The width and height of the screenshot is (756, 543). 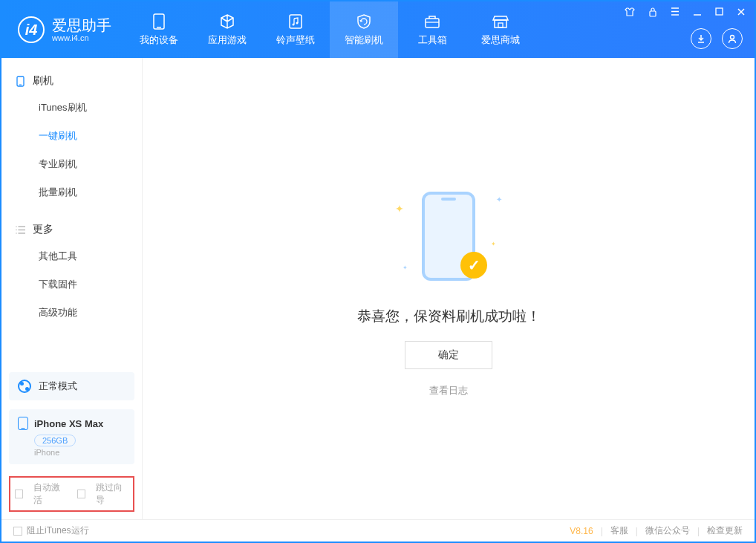 What do you see at coordinates (71, 81) in the screenshot?
I see `sidebar-section-flash: 刷机` at bounding box center [71, 81].